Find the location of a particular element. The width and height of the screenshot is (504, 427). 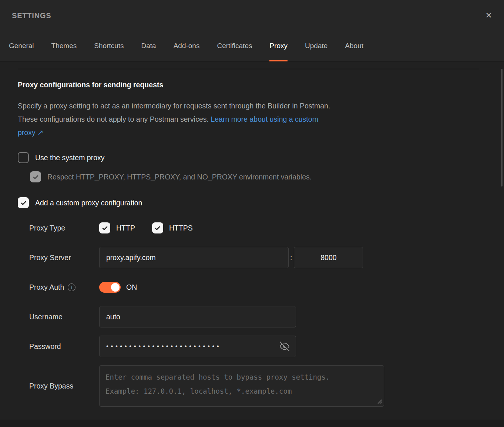

password-input is located at coordinates (198, 346).